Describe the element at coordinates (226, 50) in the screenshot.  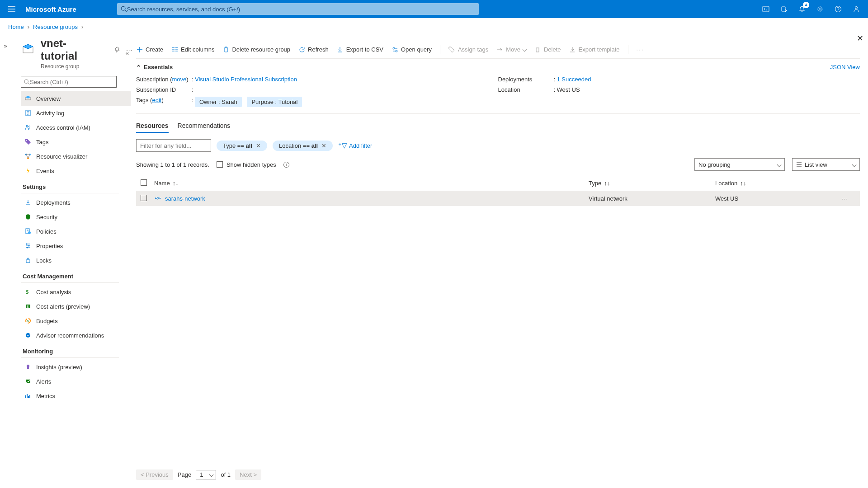
I see `trash-icon` at that location.